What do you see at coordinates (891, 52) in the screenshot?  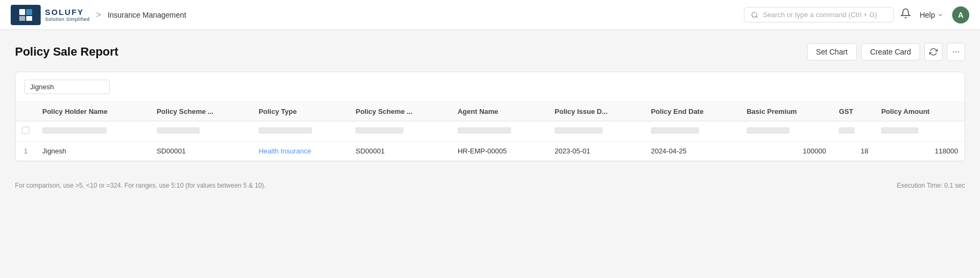 I see `create-card-button: Create Card` at bounding box center [891, 52].